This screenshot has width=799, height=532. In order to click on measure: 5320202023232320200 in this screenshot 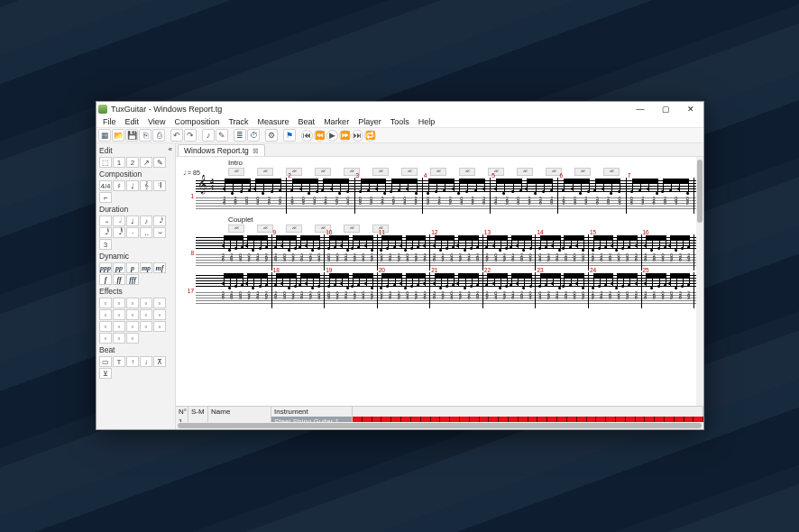, I will do `click(525, 196)`.